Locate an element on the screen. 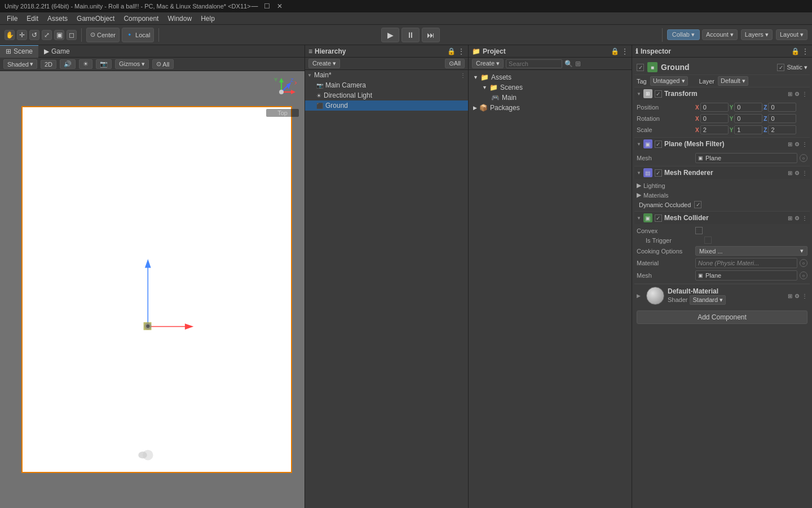  scale-y-field: 1 is located at coordinates (748, 130).